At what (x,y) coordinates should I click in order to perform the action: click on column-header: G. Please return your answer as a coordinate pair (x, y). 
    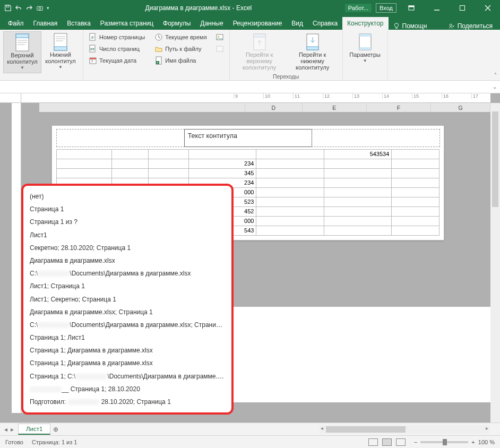
    Looking at the image, I should click on (461, 107).